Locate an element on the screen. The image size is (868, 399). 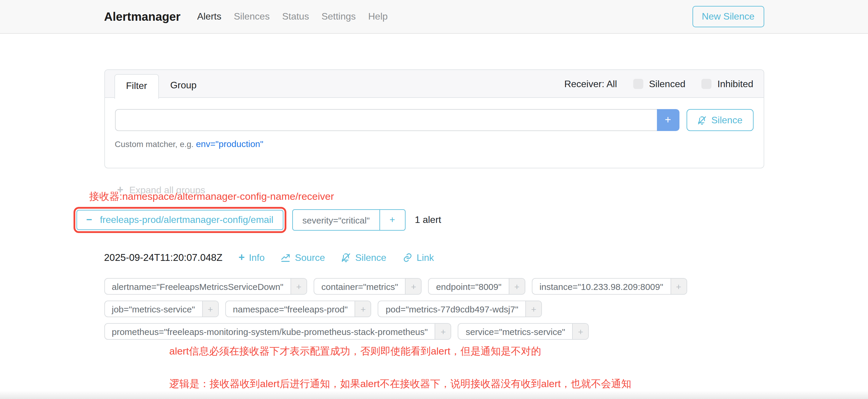
alert-silence-label: Silence is located at coordinates (371, 257).